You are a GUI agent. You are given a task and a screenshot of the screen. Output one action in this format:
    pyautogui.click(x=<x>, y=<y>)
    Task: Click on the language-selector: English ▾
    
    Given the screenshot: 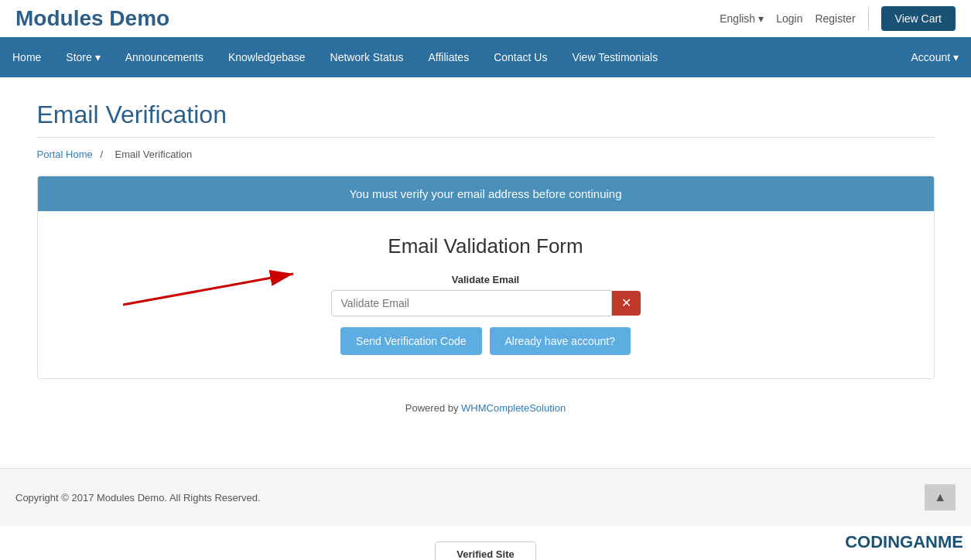 What is the action you would take?
    pyautogui.click(x=741, y=19)
    